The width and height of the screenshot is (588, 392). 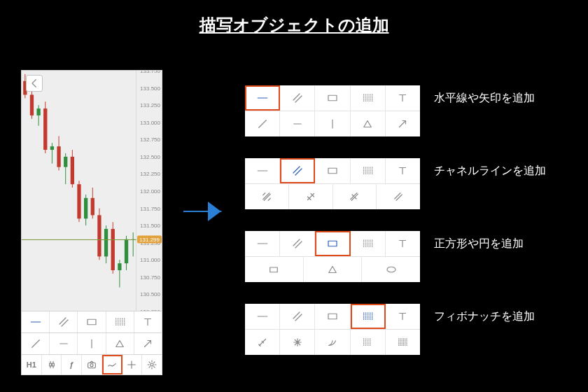 What do you see at coordinates (398, 197) in the screenshot?
I see `channel-var4-icon` at bounding box center [398, 197].